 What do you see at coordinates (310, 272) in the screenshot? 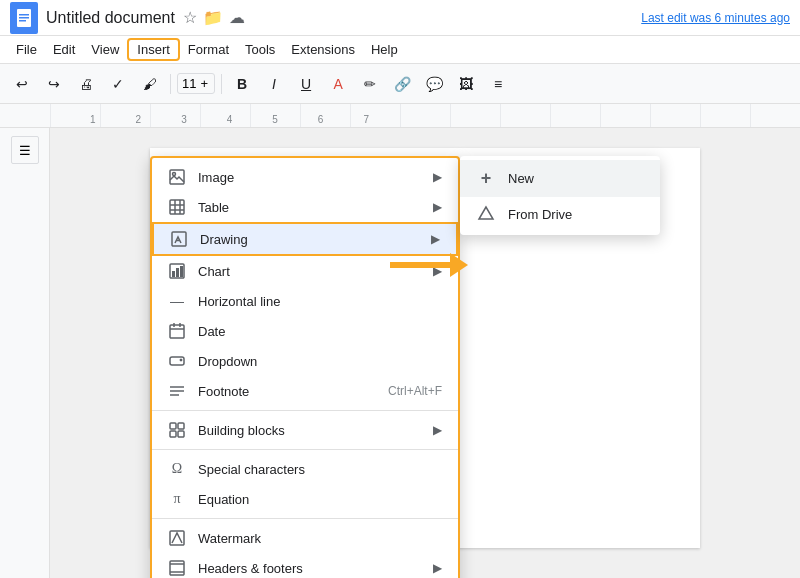
I see `chart-label: Chart` at bounding box center [310, 272].